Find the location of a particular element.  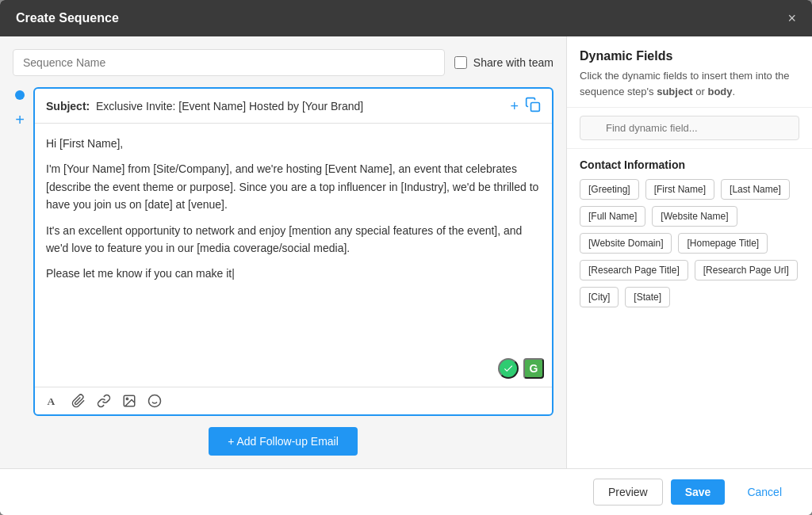

dynamic-fields-header: Dynamic Fields Click the dynamic fields … is located at coordinates (690, 72).